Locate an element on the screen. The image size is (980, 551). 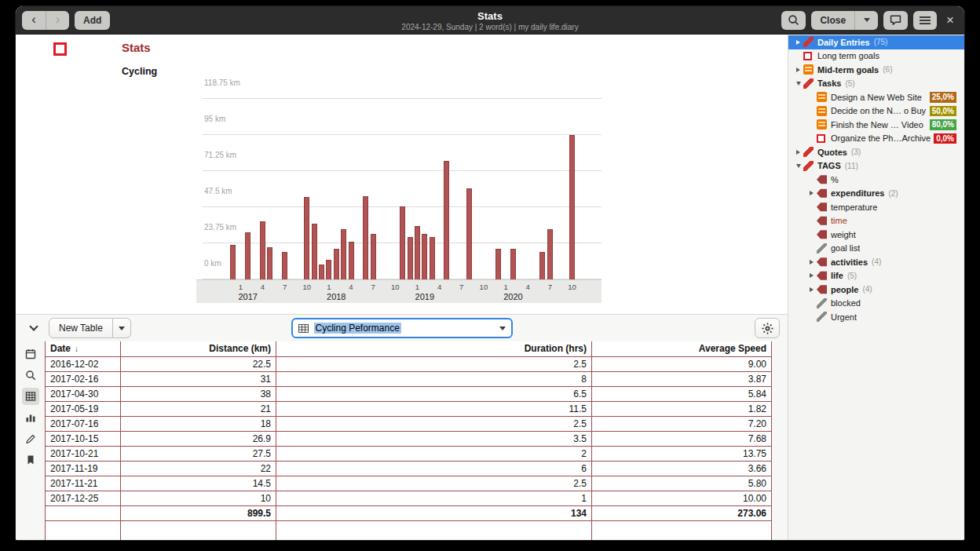
tree-item-goal-list: goal list is located at coordinates (876, 249).